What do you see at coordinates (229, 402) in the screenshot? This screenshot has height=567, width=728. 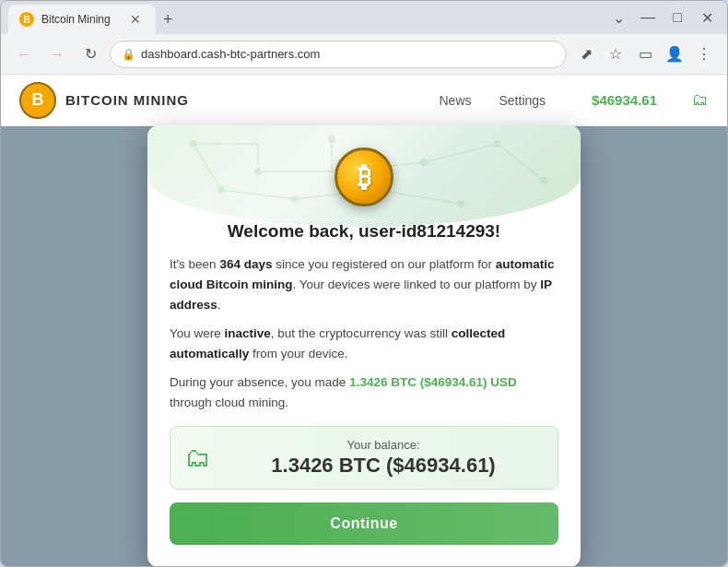 I see `p3-text2: through cloud mining.` at bounding box center [229, 402].